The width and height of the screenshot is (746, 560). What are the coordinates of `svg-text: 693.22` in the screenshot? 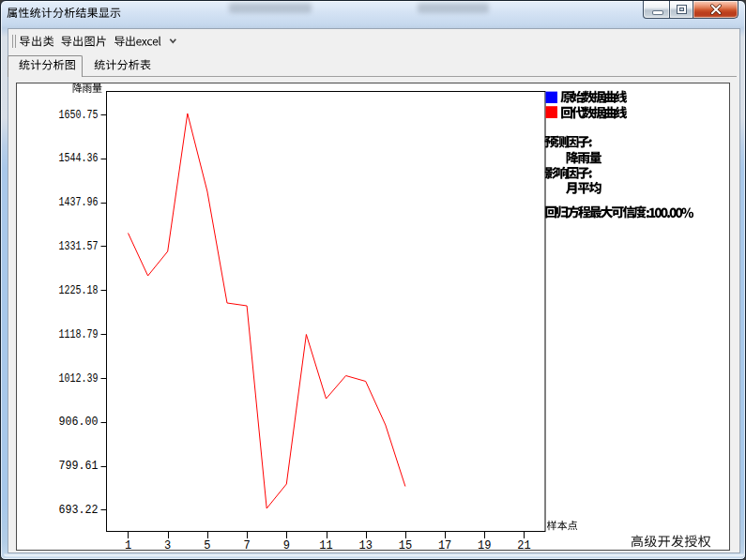 It's located at (79, 510).